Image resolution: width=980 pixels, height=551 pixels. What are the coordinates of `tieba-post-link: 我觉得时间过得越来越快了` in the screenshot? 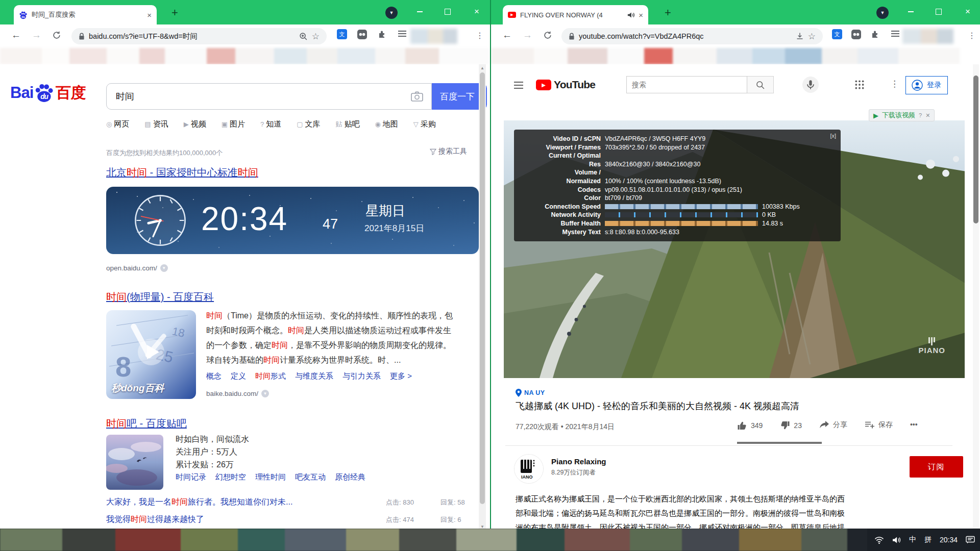 It's located at (155, 519).